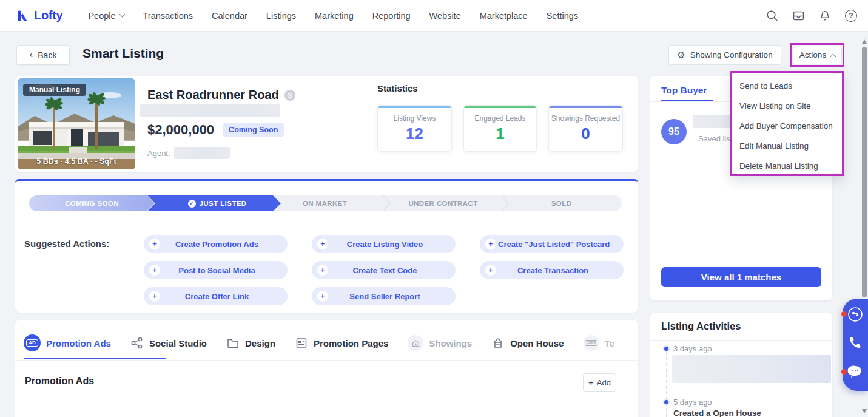 The height and width of the screenshot is (417, 868). What do you see at coordinates (251, 343) in the screenshot?
I see `tab-design: Design` at bounding box center [251, 343].